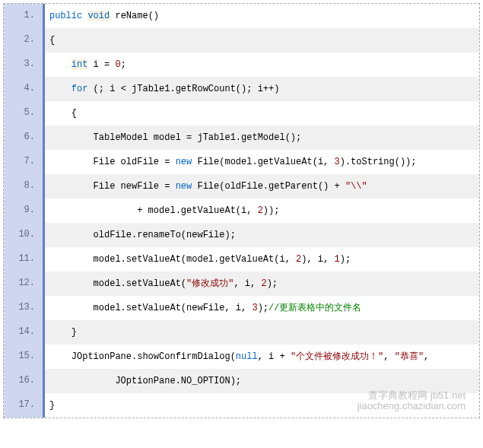 The width and height of the screenshot is (483, 448). I want to click on code-row: 10. oldFile.renameTo(newFile);, so click(242, 235).